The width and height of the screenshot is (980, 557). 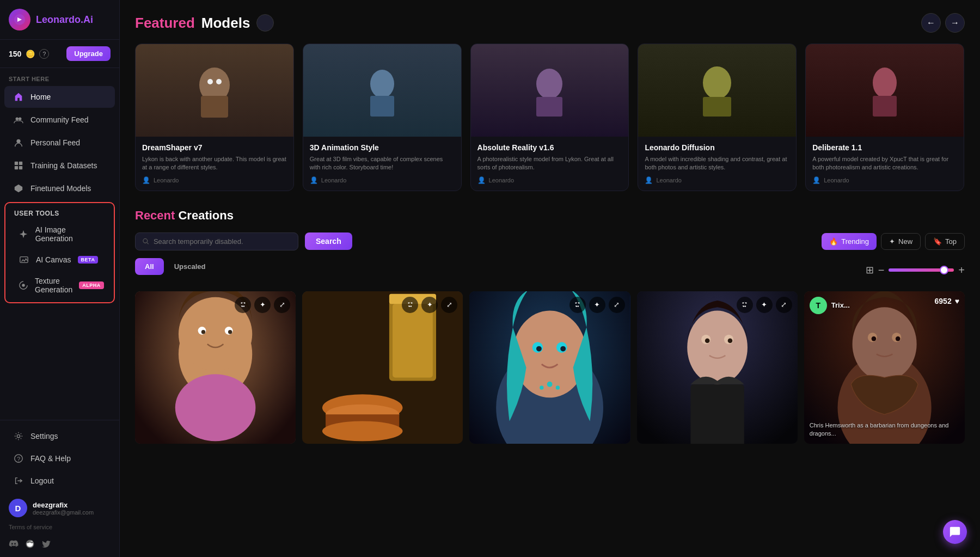 I want to click on prev-arrow: ←, so click(x=931, y=23).